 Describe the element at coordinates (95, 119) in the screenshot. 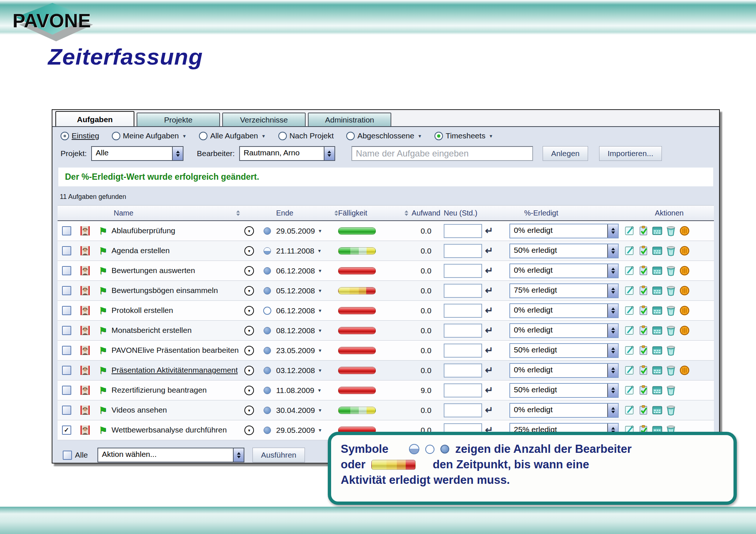

I see `tab-aufgaben: Aufgaben` at that location.